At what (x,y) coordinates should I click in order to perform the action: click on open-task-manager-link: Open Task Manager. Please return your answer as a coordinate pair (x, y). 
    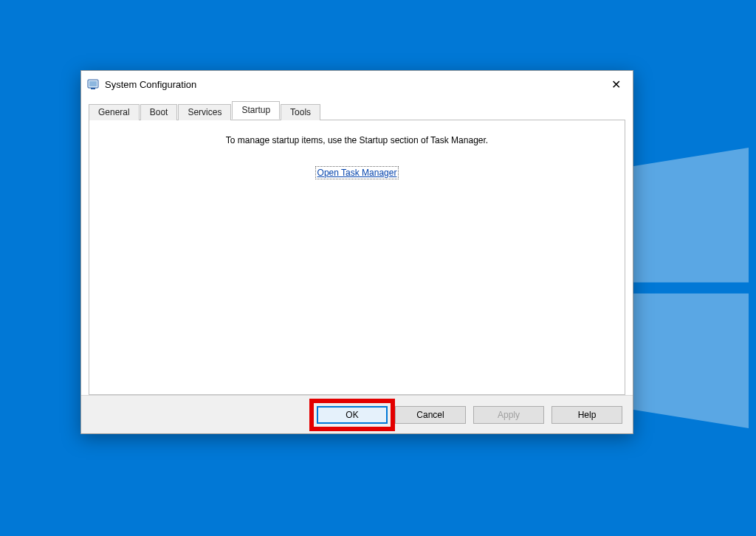
    Looking at the image, I should click on (357, 173).